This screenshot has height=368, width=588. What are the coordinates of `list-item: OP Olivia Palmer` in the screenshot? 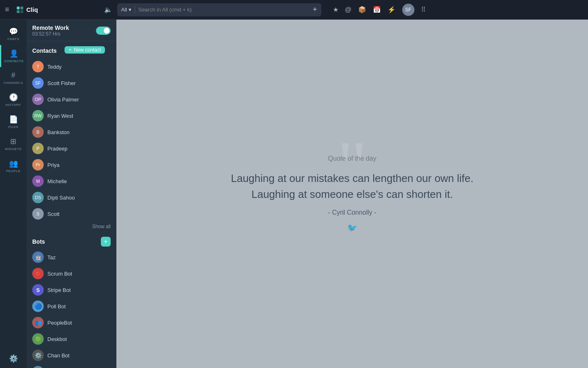 It's located at (71, 99).